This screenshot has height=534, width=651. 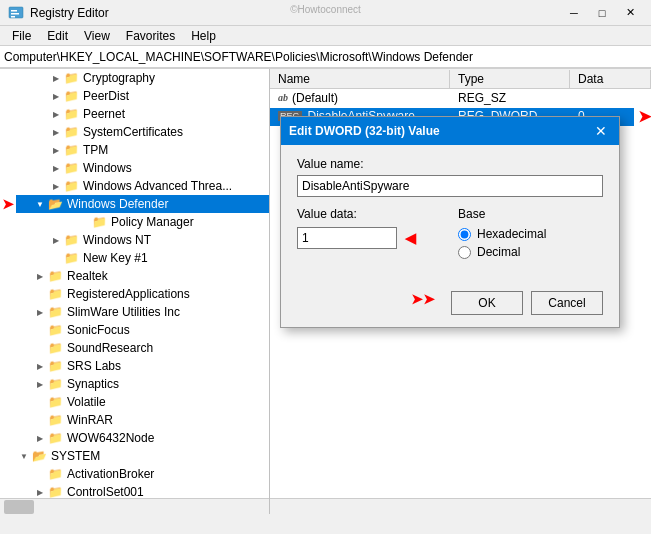 I want to click on tree-item-tpm: ▶ 📁 TPM, so click(x=134, y=150).